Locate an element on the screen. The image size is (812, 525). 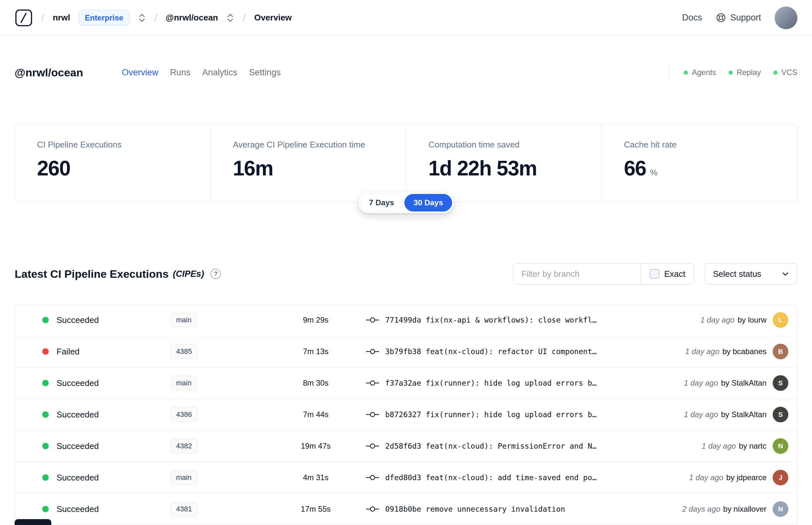
indicator-replay: Replay is located at coordinates (745, 72).